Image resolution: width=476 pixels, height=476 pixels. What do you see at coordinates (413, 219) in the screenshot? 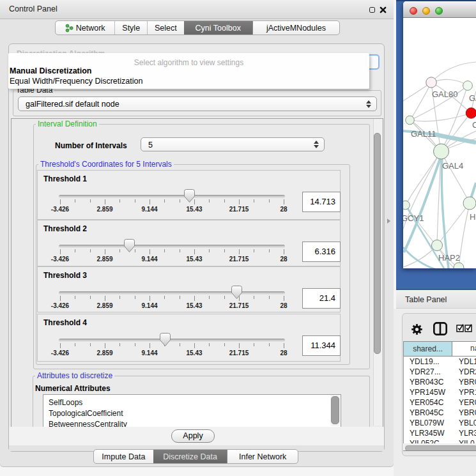
I see `svg-text: GCY1` at bounding box center [413, 219].